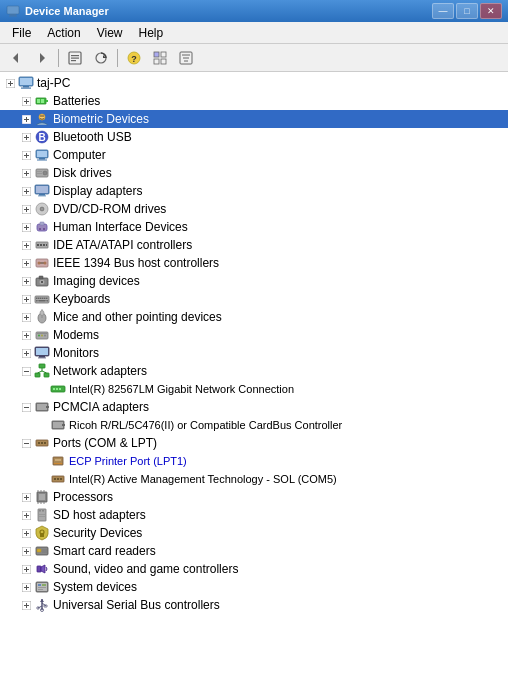  I want to click on filter-button, so click(186, 58).